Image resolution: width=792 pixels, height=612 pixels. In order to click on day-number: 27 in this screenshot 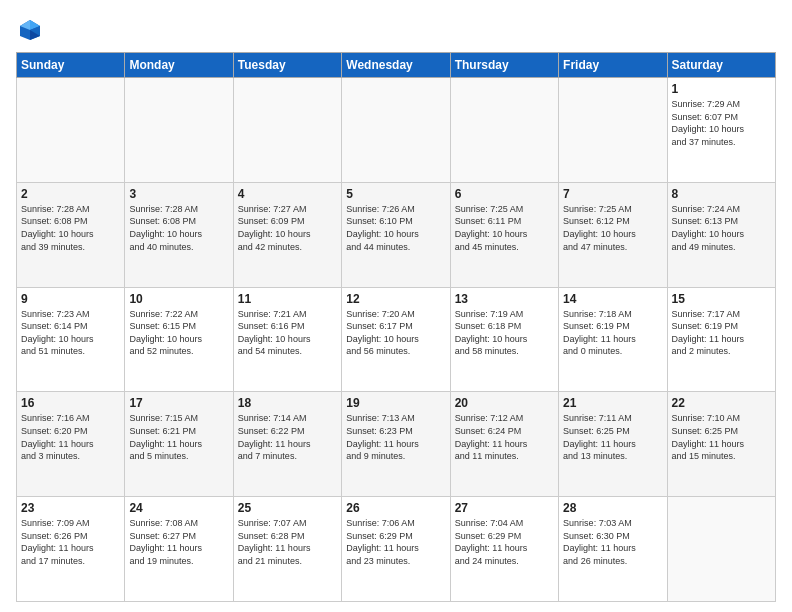, I will do `click(504, 508)`.